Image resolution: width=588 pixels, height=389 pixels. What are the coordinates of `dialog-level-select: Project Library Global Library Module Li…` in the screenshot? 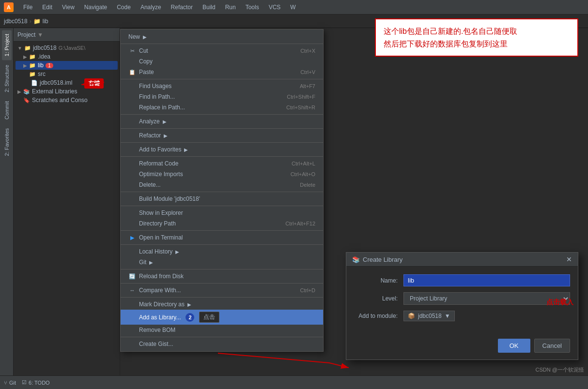 It's located at (487, 299).